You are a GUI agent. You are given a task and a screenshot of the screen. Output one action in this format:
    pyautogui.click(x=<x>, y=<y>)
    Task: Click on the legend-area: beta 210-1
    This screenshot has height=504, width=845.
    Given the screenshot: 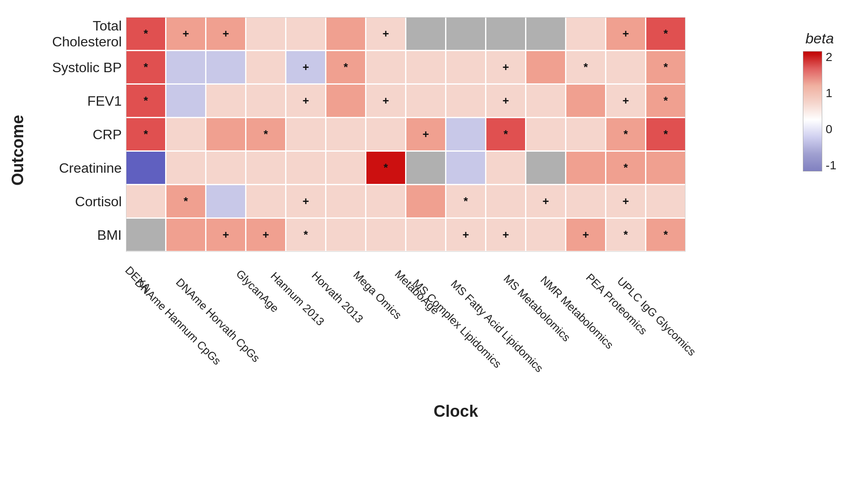 What is the action you would take?
    pyautogui.click(x=820, y=101)
    